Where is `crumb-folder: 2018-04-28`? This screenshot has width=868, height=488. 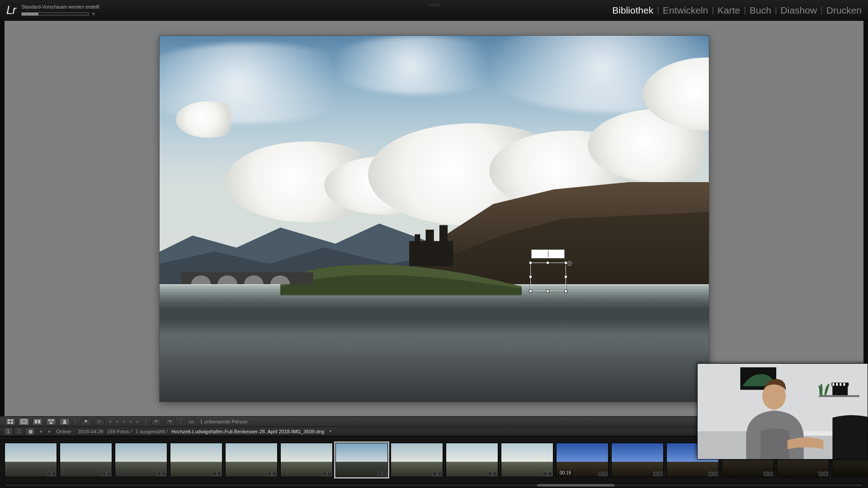
crumb-folder: 2018-04-28 is located at coordinates (90, 432).